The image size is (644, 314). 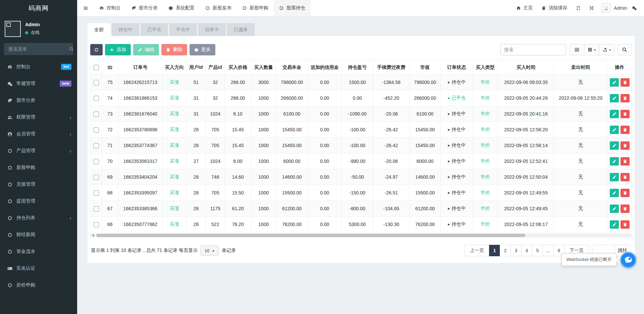 What do you see at coordinates (238, 68) in the screenshot?
I see `column-header: 买入价格` at bounding box center [238, 68].